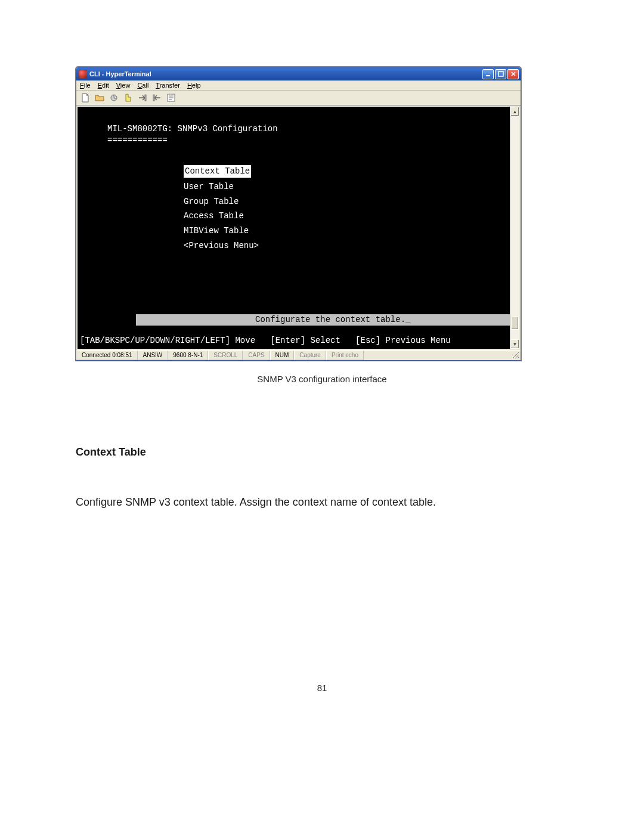 The width and height of the screenshot is (644, 833). Describe the element at coordinates (501, 74) in the screenshot. I see `maximize-button` at that location.